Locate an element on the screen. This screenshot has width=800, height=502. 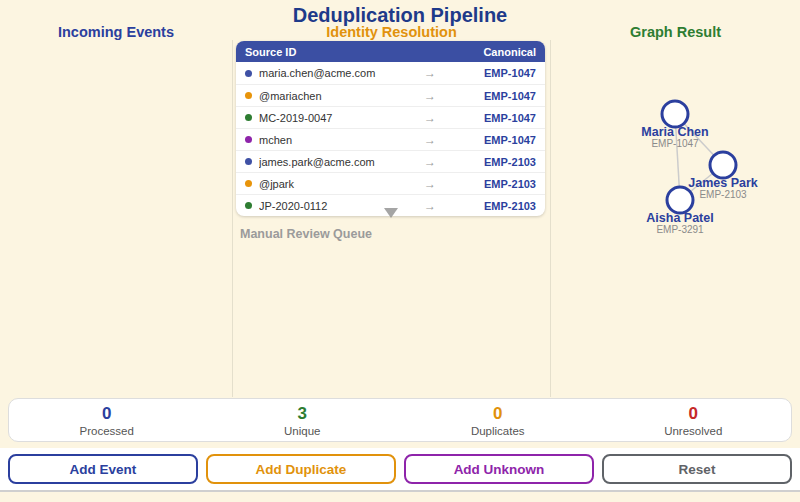
incoming-events-heading: Incoming Events is located at coordinates (116, 32).